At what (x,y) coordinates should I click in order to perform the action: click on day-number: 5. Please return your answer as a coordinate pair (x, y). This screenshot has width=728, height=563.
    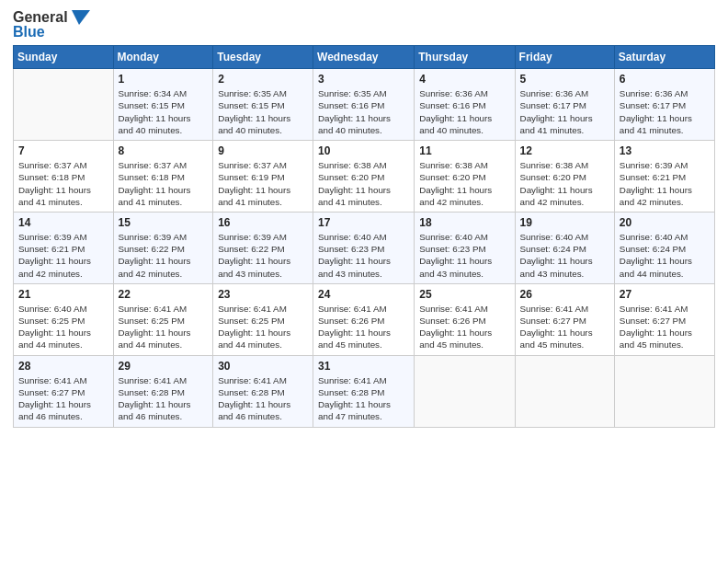
    Looking at the image, I should click on (564, 79).